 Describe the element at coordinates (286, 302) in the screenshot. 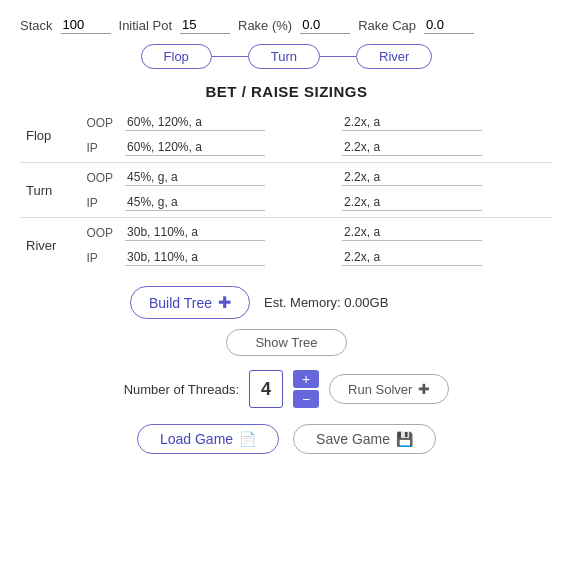

I see `build-row: Build Tree ✚ Est. Memory: 0.00GB` at that location.